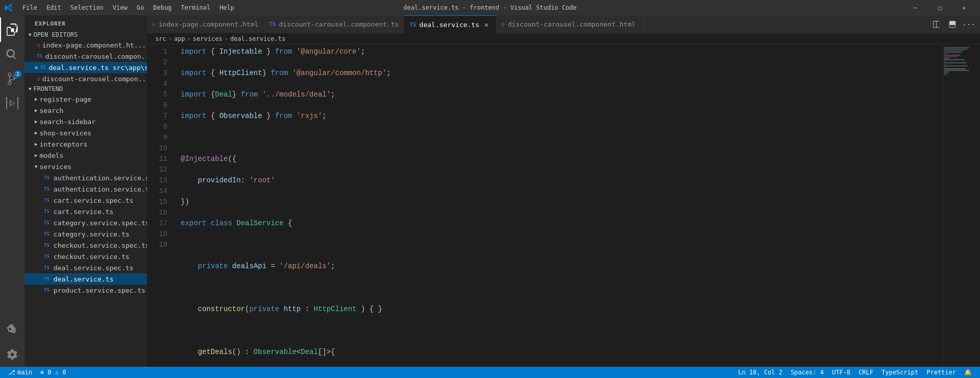 This screenshot has width=980, height=378. I want to click on breadcrumb-file: deal.service.ts, so click(258, 39).